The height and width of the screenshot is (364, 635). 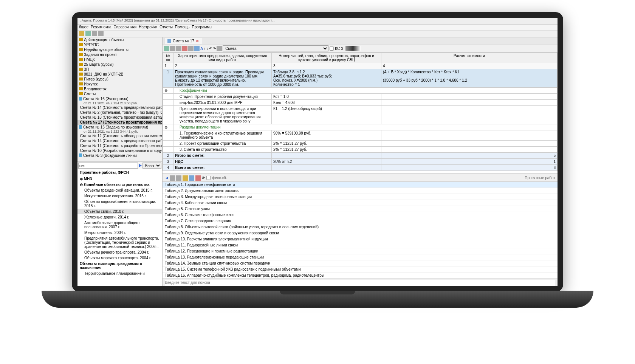 I want to click on menu-item: Программы, so click(x=202, y=27).